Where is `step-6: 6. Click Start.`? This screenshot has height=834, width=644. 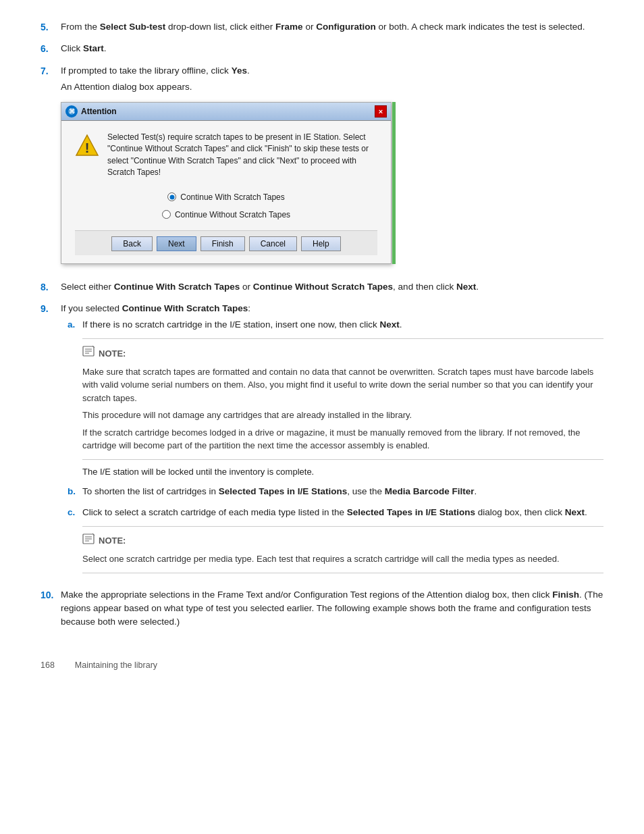
step-6: 6. Click Start. is located at coordinates (322, 50).